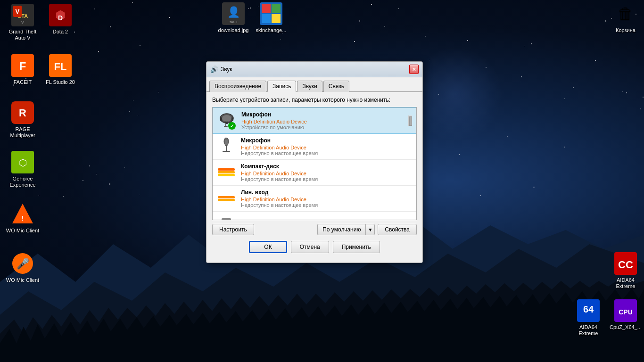 The image size is (644, 362). Describe the element at coordinates (327, 140) in the screenshot. I see `device-name-mic2: Микрофон` at that location.